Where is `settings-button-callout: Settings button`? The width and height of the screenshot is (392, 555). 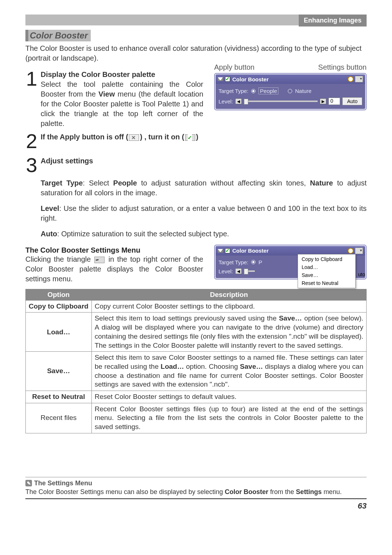 settings-button-callout: Settings button is located at coordinates (343, 68).